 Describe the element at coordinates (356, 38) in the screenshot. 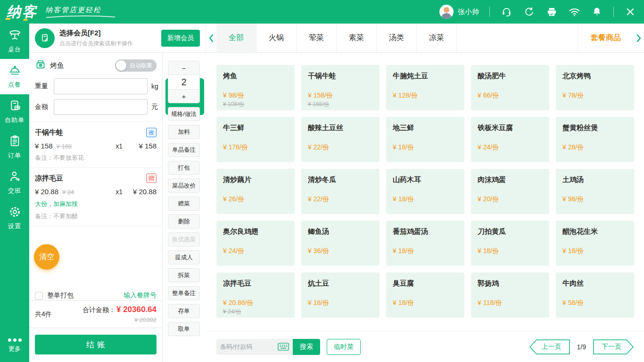

I see `tab-vegetable: 素菜` at that location.